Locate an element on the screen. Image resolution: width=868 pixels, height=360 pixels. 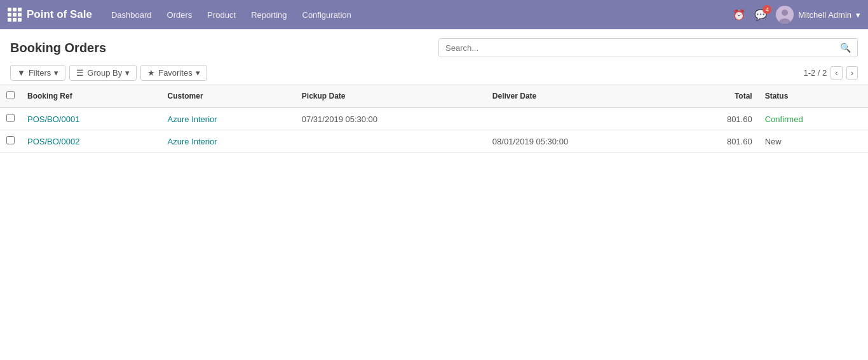
favorites-chevron: ▾ is located at coordinates (198, 73).